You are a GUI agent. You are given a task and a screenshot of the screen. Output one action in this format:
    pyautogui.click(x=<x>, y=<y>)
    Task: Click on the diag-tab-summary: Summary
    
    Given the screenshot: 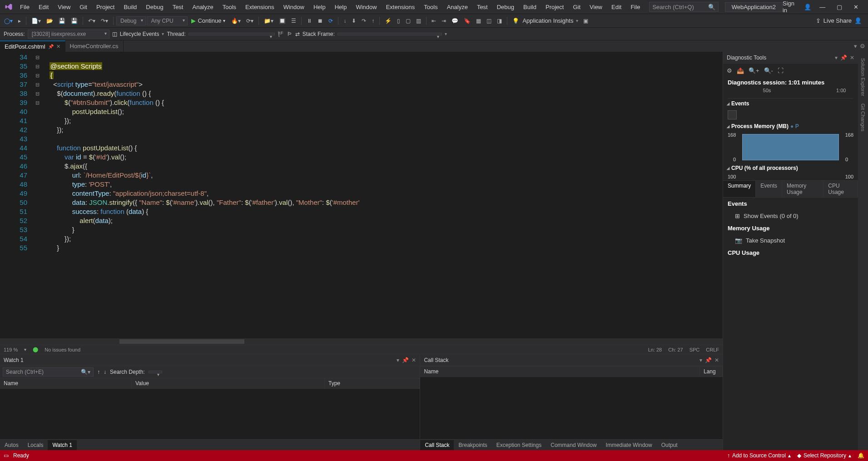 What is the action you would take?
    pyautogui.click(x=739, y=189)
    